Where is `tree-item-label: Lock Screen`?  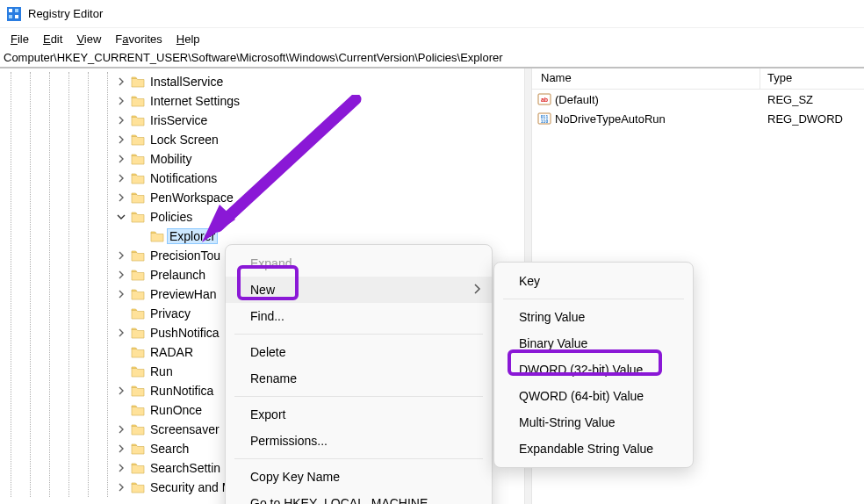 tree-item-label: Lock Screen is located at coordinates (184, 140).